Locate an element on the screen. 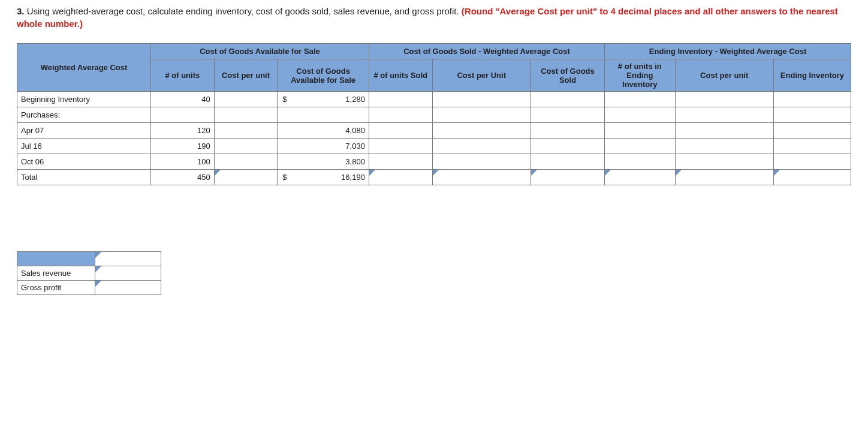 The height and width of the screenshot is (427, 868). header-units-sold: # of units Sold is located at coordinates (400, 76).